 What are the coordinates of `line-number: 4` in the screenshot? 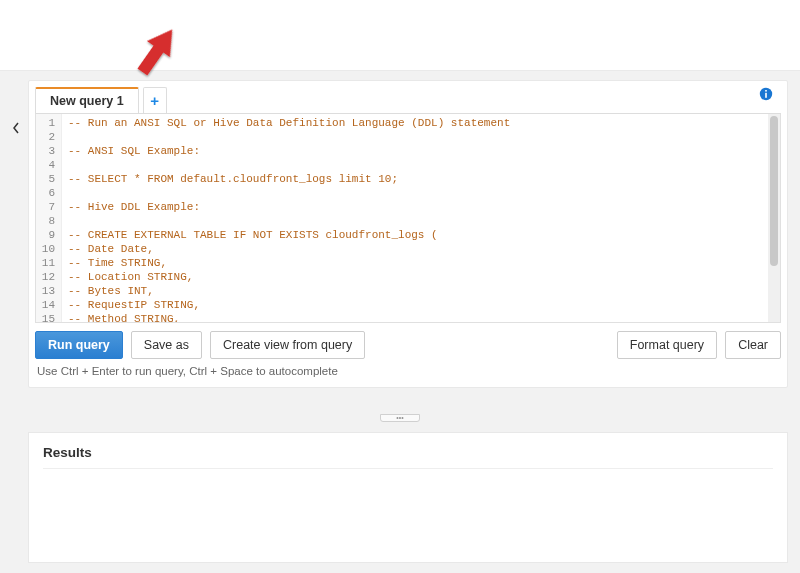 It's located at (48, 165).